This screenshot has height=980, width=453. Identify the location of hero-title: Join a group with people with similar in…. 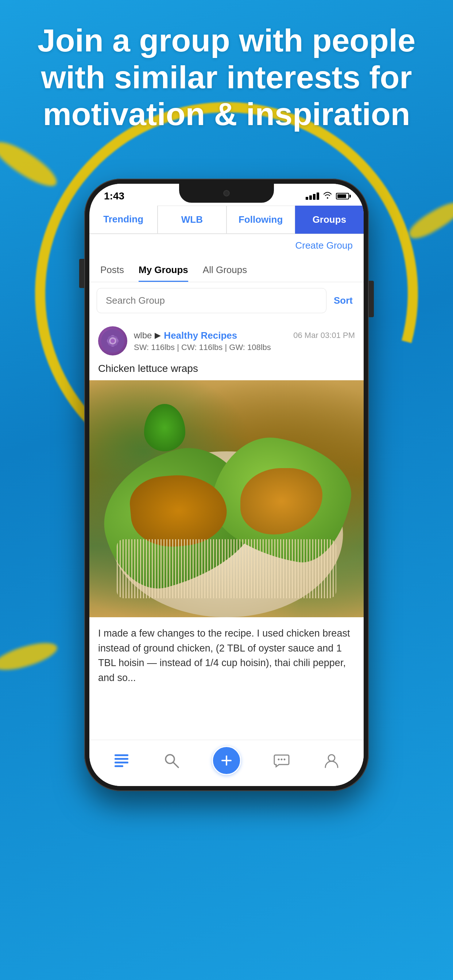
(226, 78).